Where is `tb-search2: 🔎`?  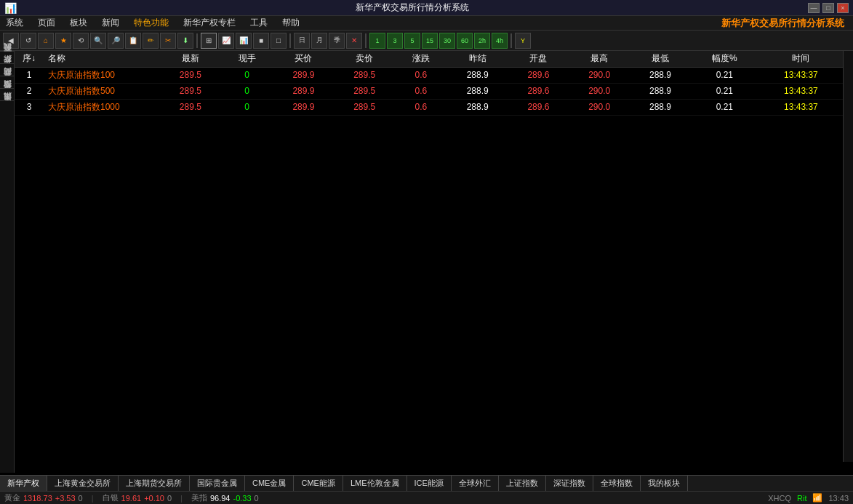 tb-search2: 🔎 is located at coordinates (116, 41).